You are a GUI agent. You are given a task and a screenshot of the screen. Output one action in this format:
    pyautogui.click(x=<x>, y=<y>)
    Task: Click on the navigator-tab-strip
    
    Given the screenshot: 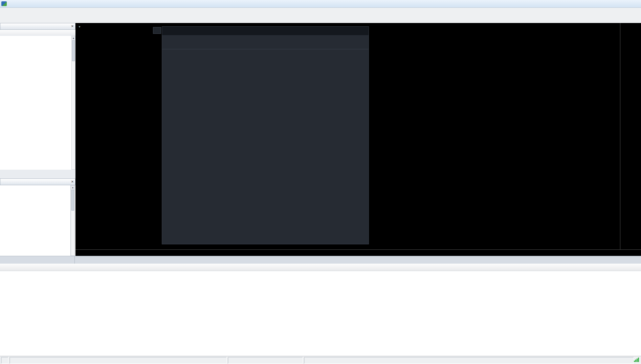 What is the action you would take?
    pyautogui.click(x=37, y=260)
    